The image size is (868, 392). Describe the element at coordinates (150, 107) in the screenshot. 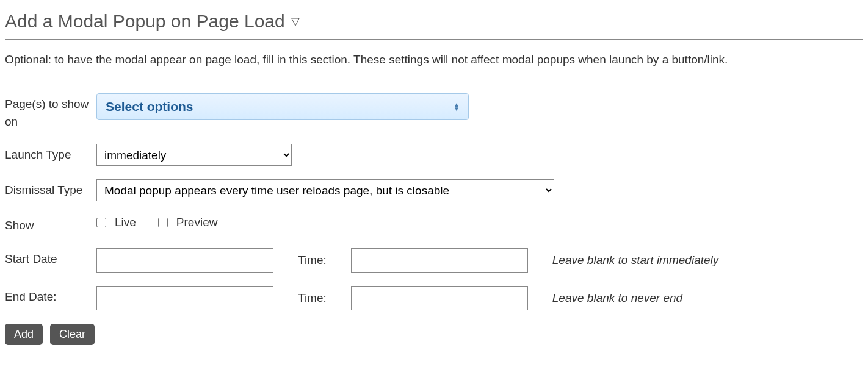

I see `pages-placeholder: Select options` at that location.